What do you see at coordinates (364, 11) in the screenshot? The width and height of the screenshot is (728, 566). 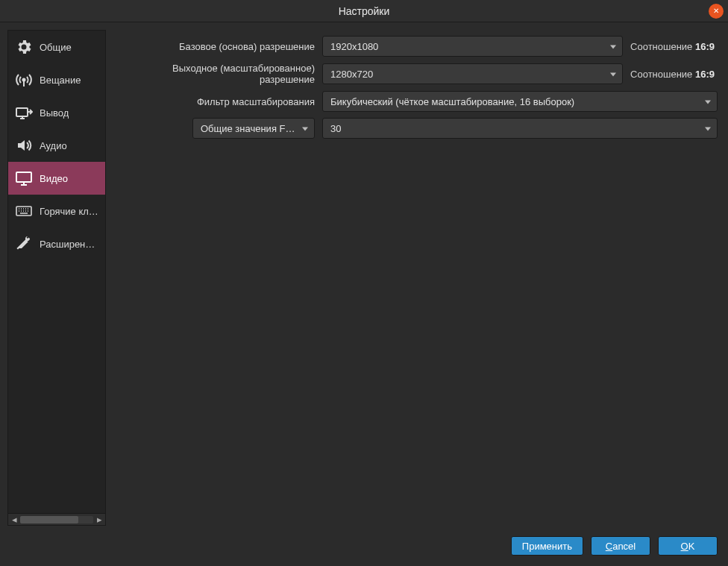 I see `window-title: Настройки` at bounding box center [364, 11].